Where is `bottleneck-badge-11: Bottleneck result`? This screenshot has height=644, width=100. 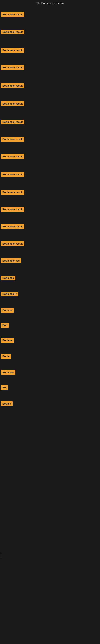
bottleneck-badge-11: Bottleneck result is located at coordinates (12, 192).